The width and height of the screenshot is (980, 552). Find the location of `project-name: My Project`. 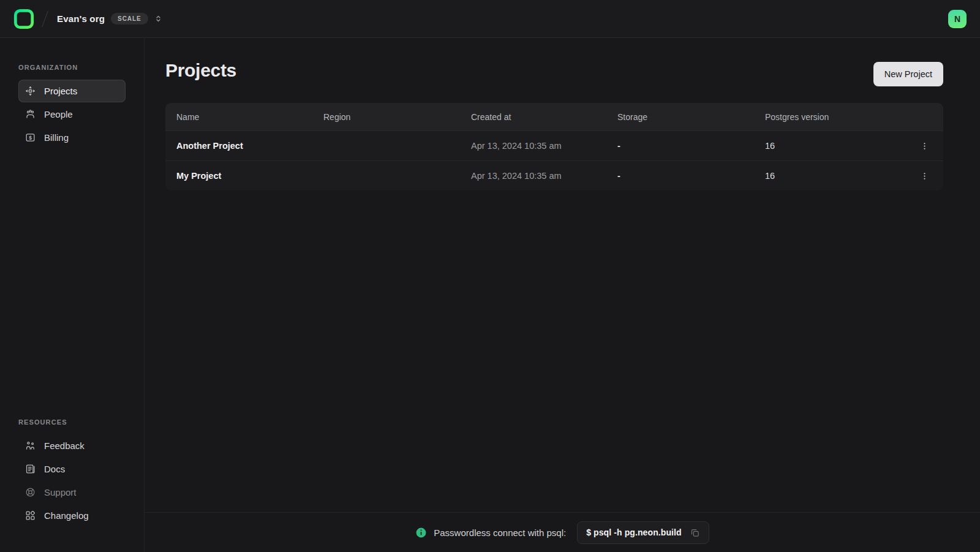

project-name: My Project is located at coordinates (250, 176).